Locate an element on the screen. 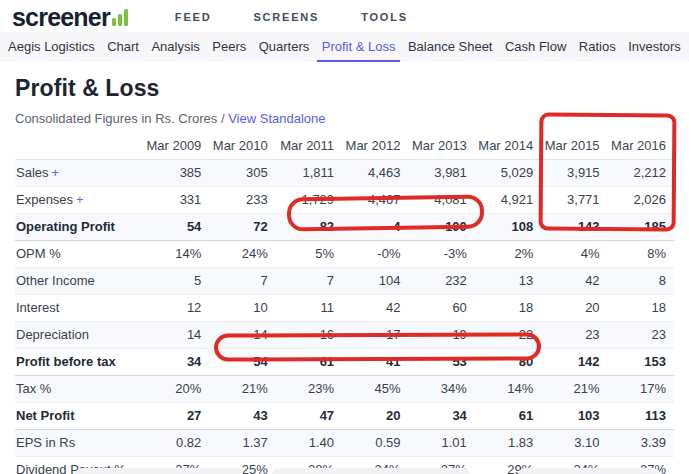 The height and width of the screenshot is (474, 689). cell-interest-mar-2015: 20 is located at coordinates (574, 308).